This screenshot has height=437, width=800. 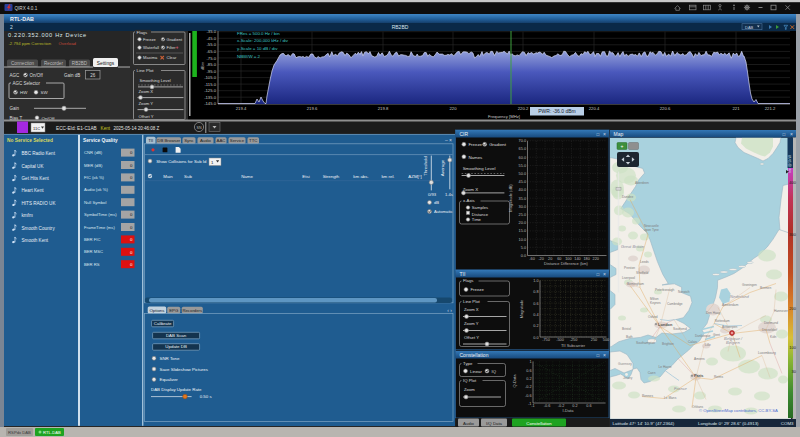 I want to click on svg-text: Freeze, so click(x=475, y=144).